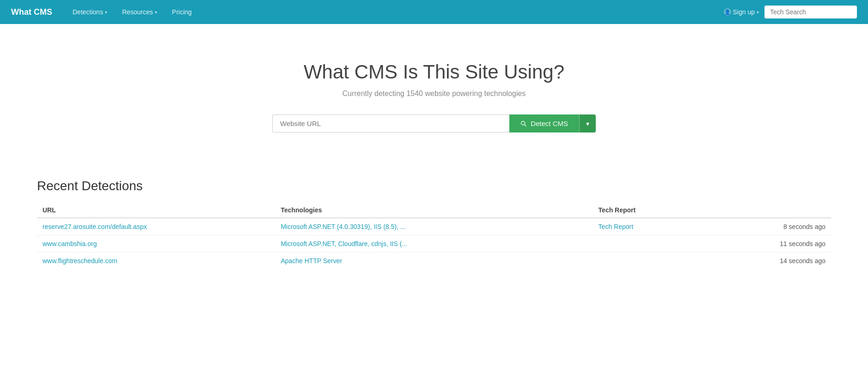 The width and height of the screenshot is (868, 379). Describe the element at coordinates (434, 124) in the screenshot. I see `hero-search-row: Detect CMS ▾` at that location.